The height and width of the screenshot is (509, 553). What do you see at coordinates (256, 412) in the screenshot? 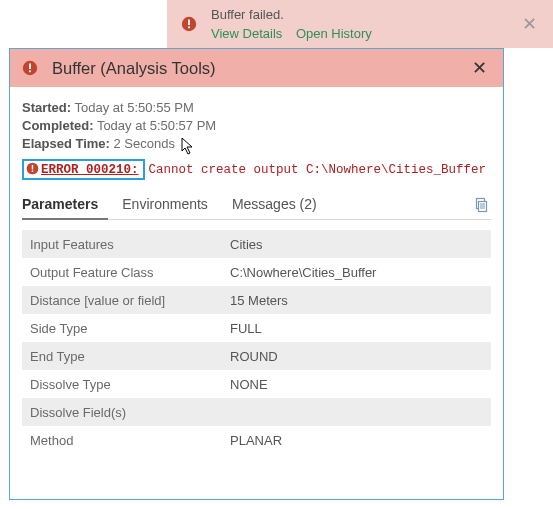
I see `table-row: Dissolve Field(s)` at bounding box center [256, 412].